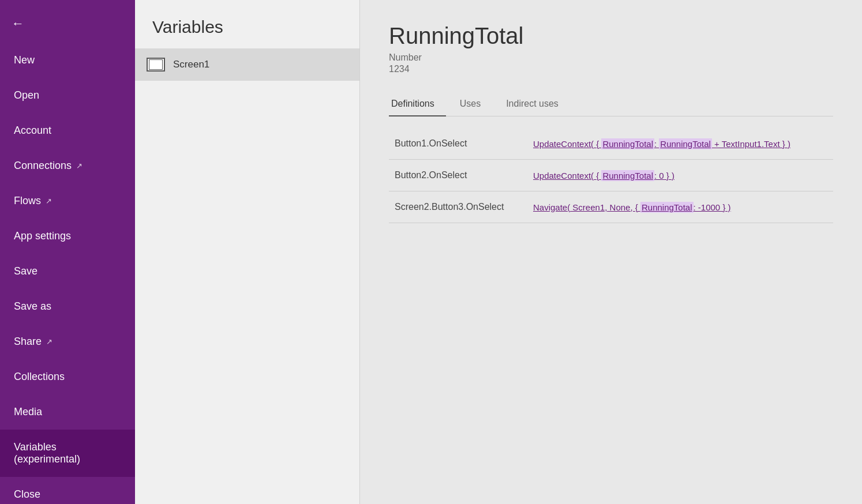 The image size is (862, 504). What do you see at coordinates (68, 96) in the screenshot?
I see `sidebar-item-open: Open` at bounding box center [68, 96].